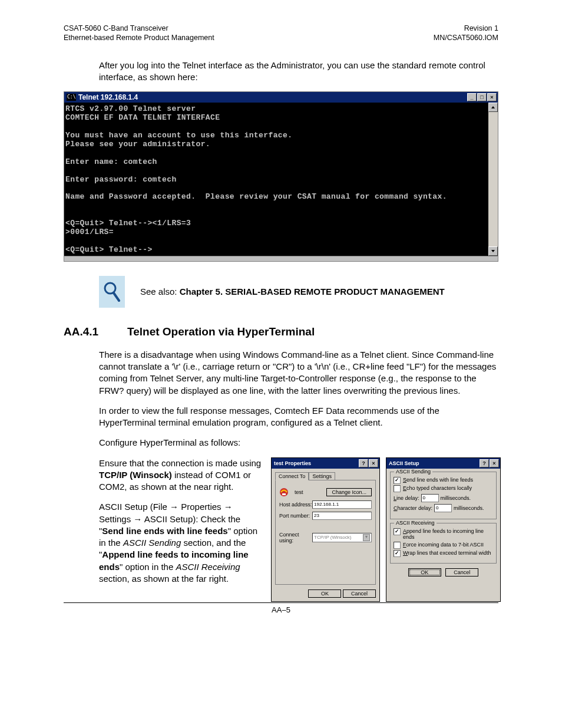  What do you see at coordinates (299, 492) in the screenshot?
I see `connection-name: test` at bounding box center [299, 492].